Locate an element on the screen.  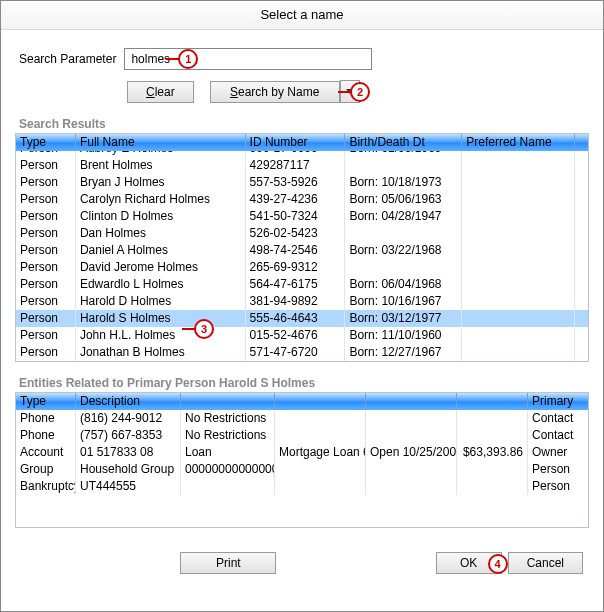
cell-c4: $63,393.86 is located at coordinates (492, 452).